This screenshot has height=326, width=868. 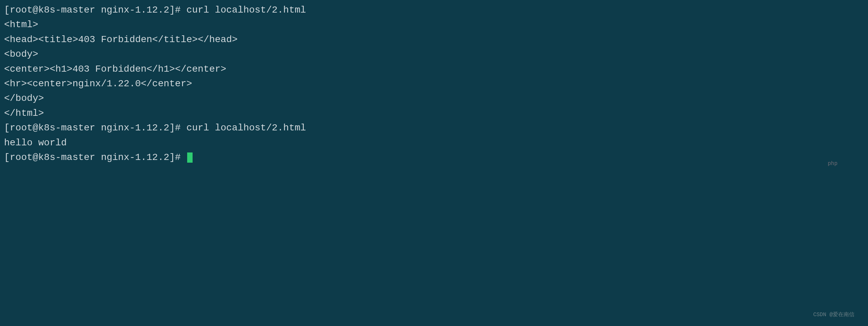 What do you see at coordinates (434, 113) in the screenshot?
I see `terminal-line: </html>` at bounding box center [434, 113].